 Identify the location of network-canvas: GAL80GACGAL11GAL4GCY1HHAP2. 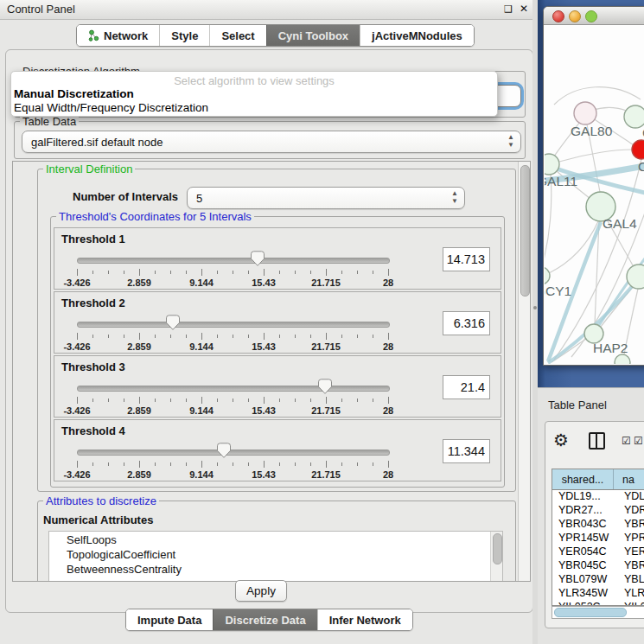
(595, 194).